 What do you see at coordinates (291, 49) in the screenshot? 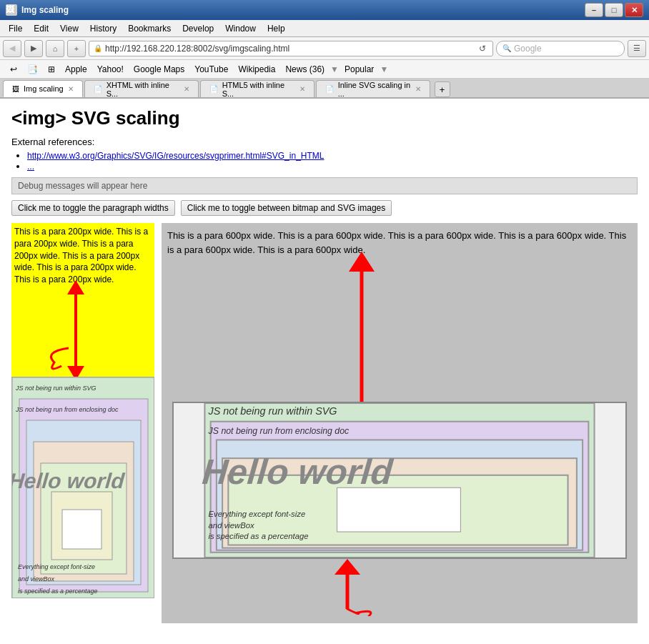
I see `url-text: http://192.168.220.128:8002/svg/imgscali…` at bounding box center [291, 49].